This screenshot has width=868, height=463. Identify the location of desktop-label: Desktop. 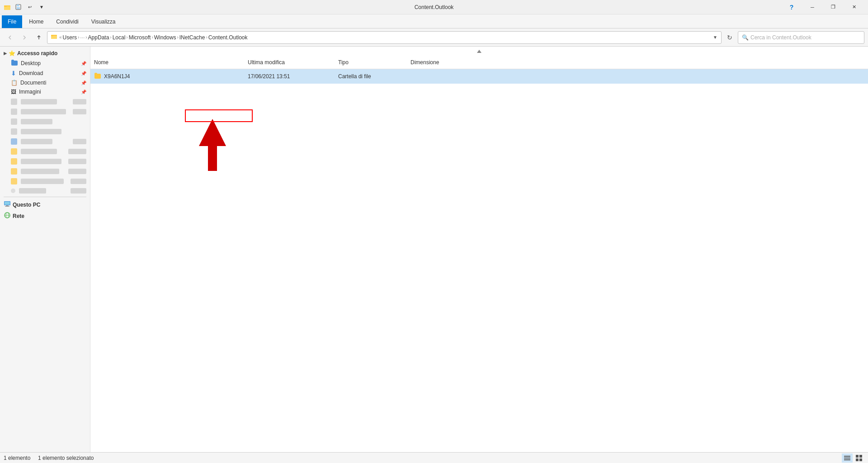
(31, 63).